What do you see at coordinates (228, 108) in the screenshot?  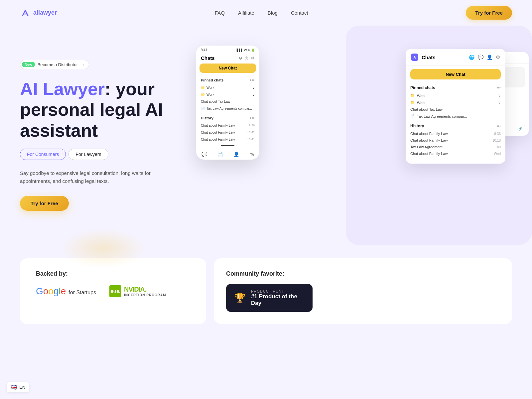 I see `phone-pinned-agreements: 📄 Tax Law Agreements compar...` at bounding box center [228, 108].